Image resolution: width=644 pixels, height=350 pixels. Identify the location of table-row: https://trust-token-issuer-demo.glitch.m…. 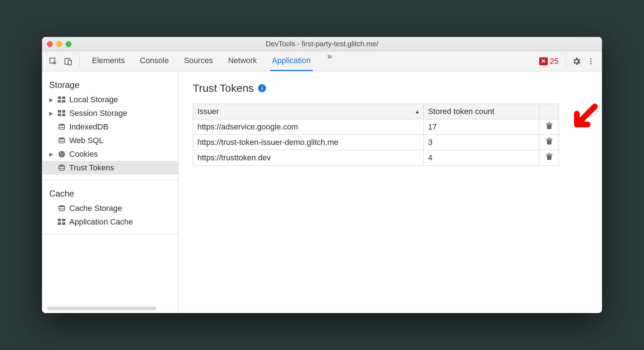
(376, 143).